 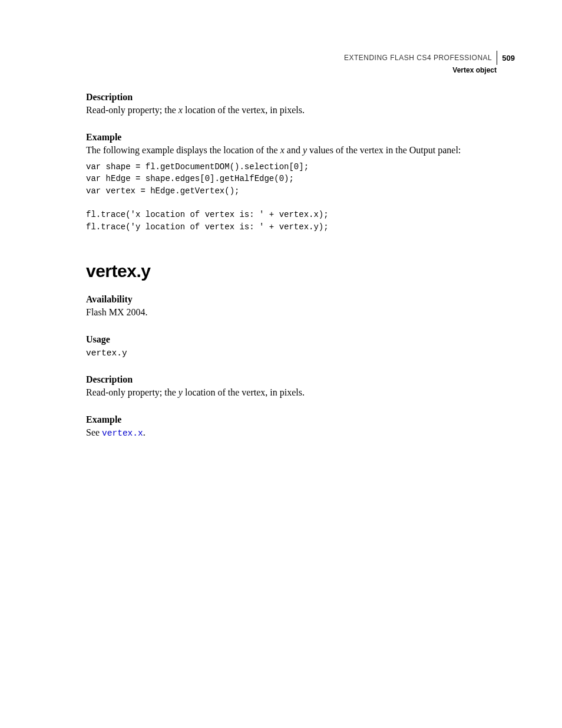 What do you see at coordinates (293, 150) in the screenshot?
I see `text-fragment: and` at bounding box center [293, 150].